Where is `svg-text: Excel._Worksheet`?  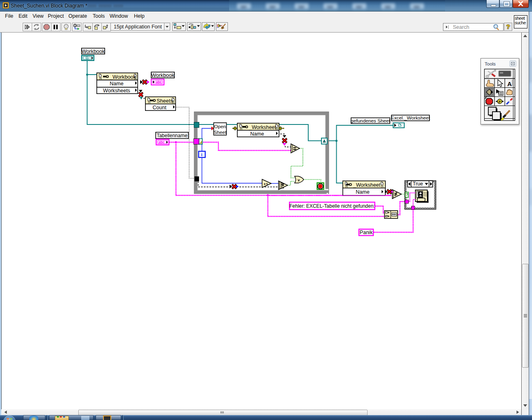 svg-text: Excel._Worksheet is located at coordinates (411, 118).